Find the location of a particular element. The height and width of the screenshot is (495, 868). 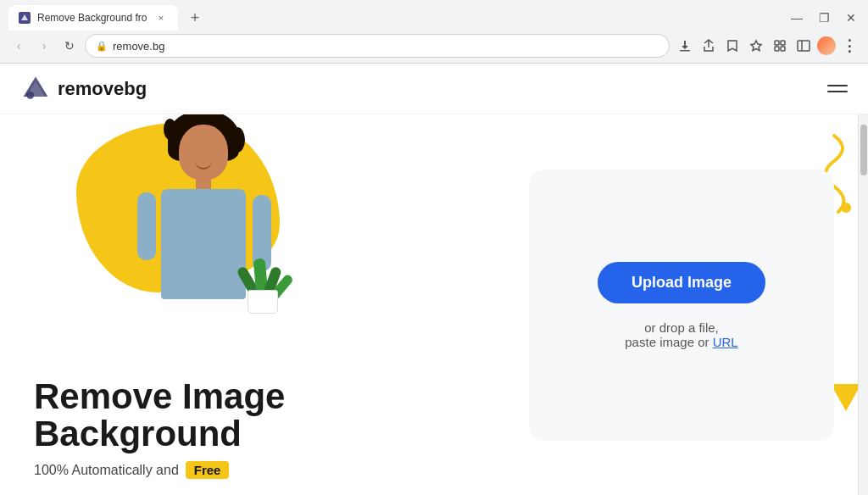

person-image is located at coordinates (203, 246).